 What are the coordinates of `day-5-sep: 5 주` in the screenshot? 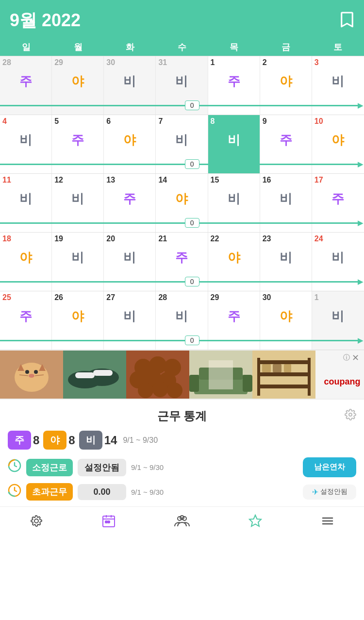 It's located at (78, 144).